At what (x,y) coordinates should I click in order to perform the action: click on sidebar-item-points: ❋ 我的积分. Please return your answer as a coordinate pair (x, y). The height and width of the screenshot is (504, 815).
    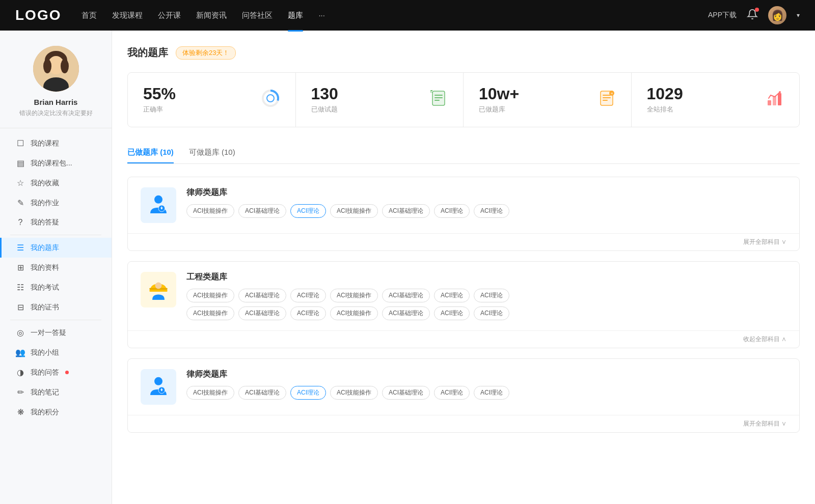
    Looking at the image, I should click on (56, 412).